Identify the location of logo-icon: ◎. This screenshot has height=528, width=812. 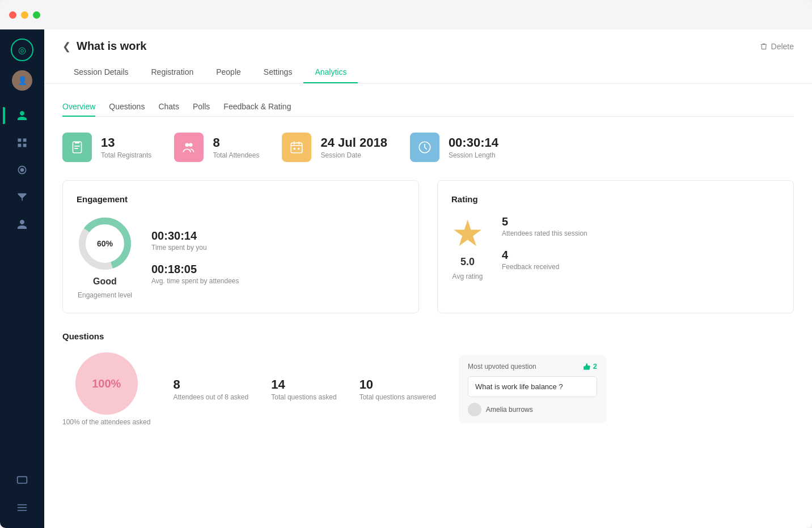
(22, 50).